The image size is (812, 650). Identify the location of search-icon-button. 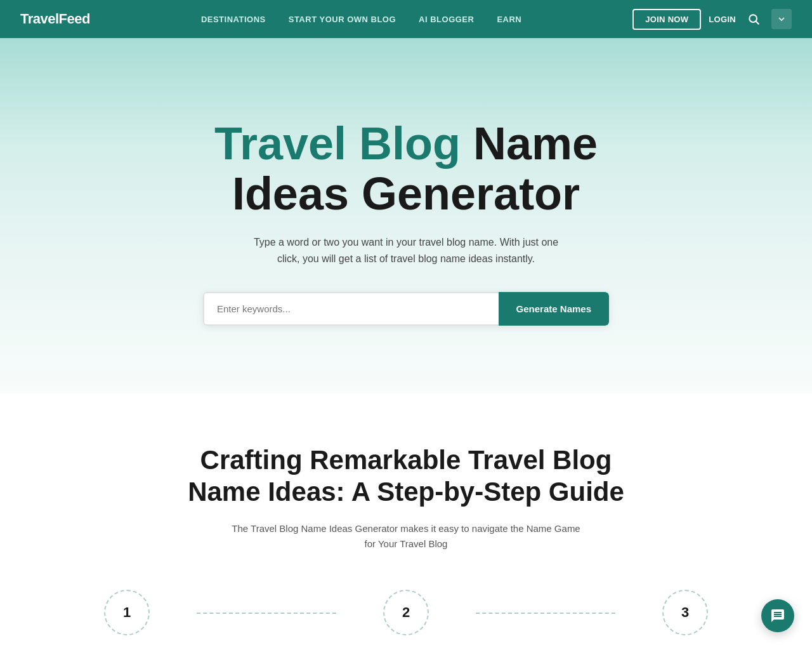
(754, 19).